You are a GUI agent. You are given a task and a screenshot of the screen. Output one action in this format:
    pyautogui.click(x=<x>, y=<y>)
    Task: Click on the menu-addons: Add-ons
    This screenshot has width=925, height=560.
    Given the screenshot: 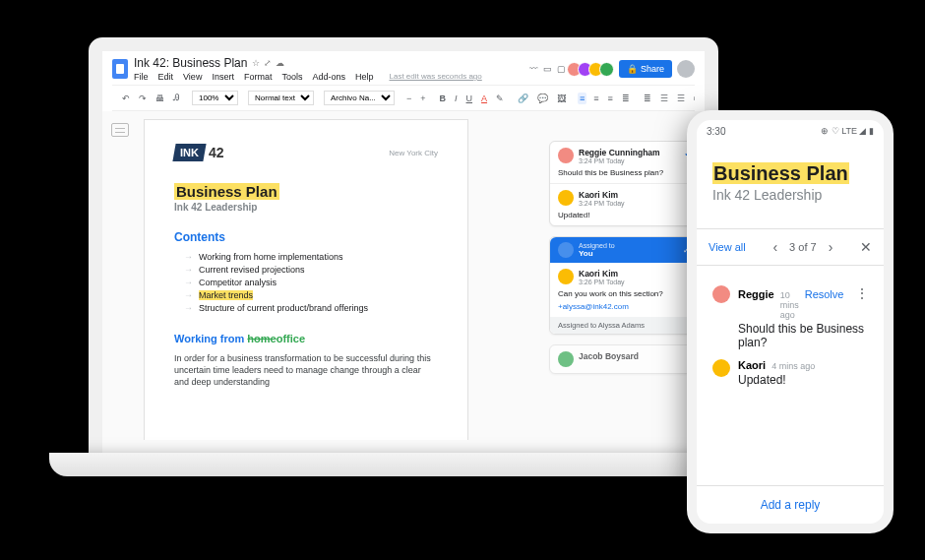 What is the action you would take?
    pyautogui.click(x=329, y=77)
    